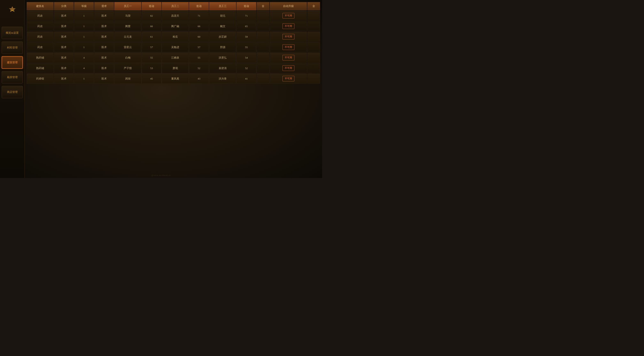  Describe the element at coordinates (128, 6) in the screenshot. I see `col-header-worker1: 员工一` at that location.